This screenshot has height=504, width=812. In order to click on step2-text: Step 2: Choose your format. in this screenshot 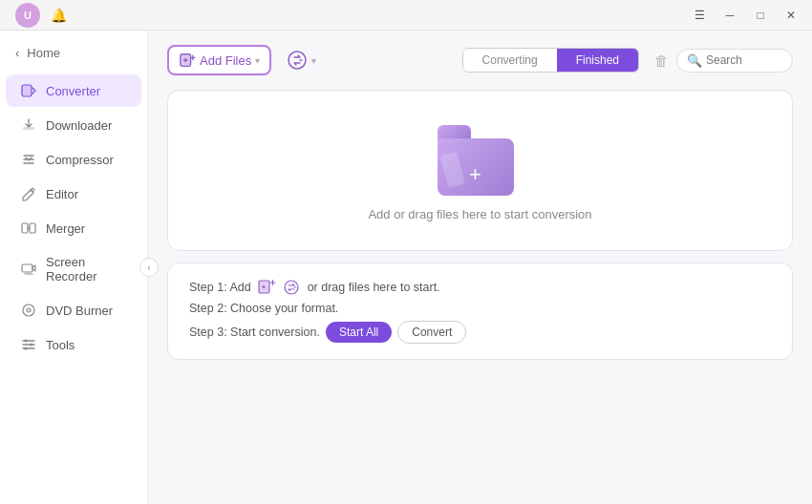, I will do `click(264, 308)`.